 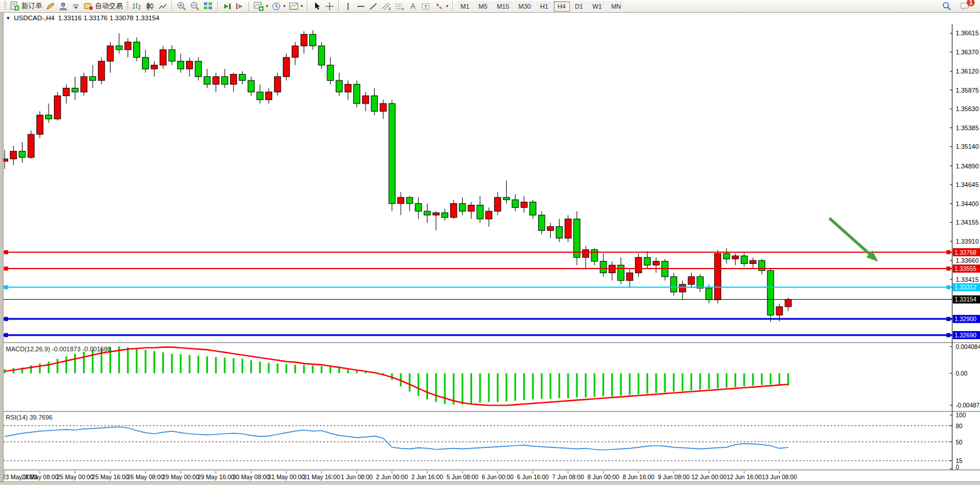 I want to click on price-tick-label: 1.36370, so click(x=967, y=52).